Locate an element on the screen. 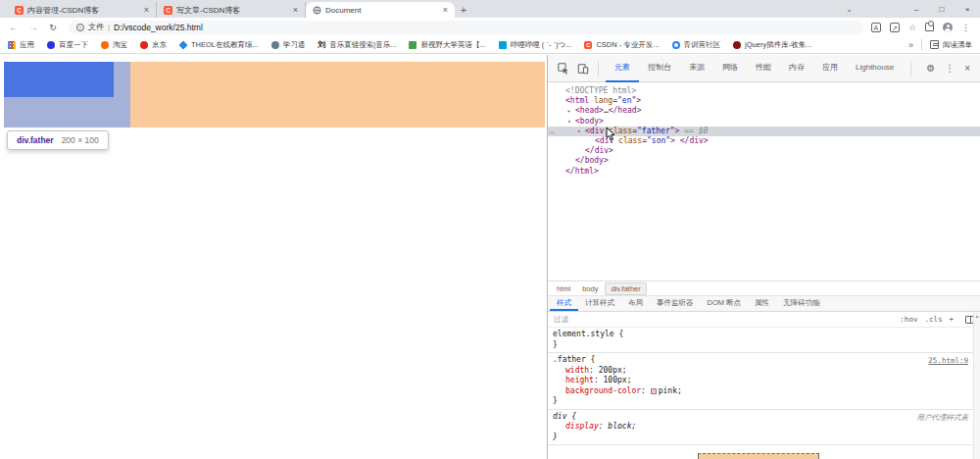  extensions-icon is located at coordinates (929, 27).